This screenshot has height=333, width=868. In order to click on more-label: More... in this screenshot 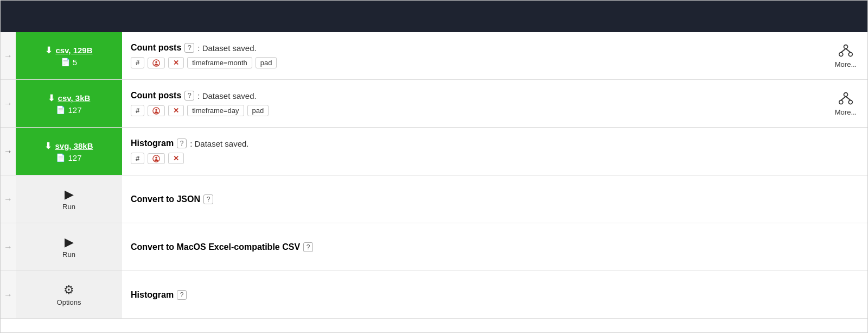, I will do `click(846, 64)`.